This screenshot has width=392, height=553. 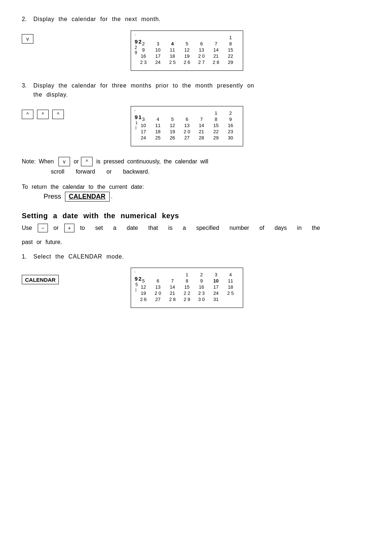 I want to click on body-text2: to set a date that is a specified number…, so click(x=198, y=228).